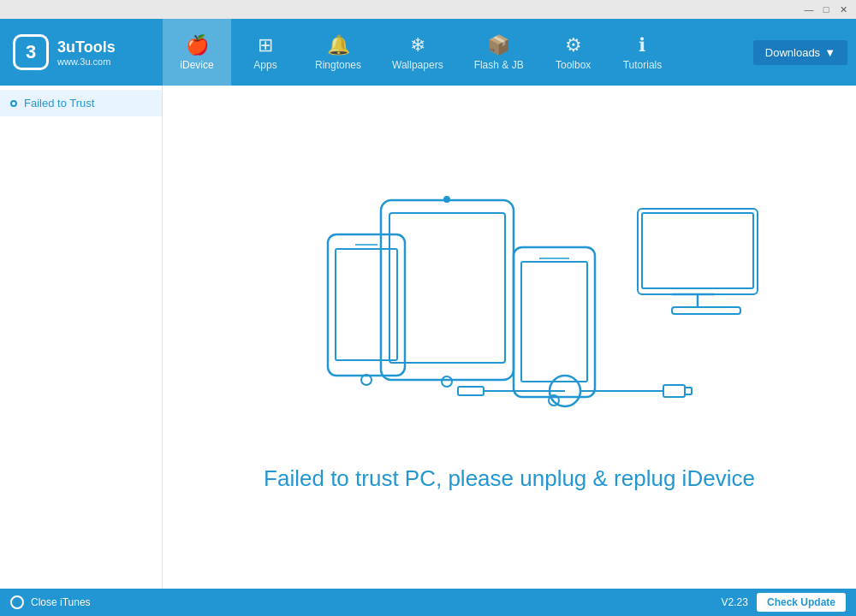  I want to click on tutorials-label: Tutorials, so click(643, 65).